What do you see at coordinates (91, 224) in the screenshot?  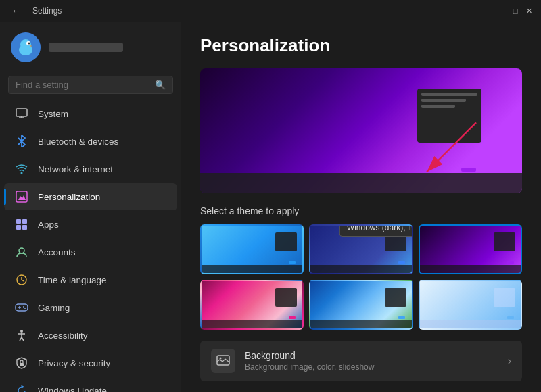 I see `sidebar-item-apps: Apps` at bounding box center [91, 224].